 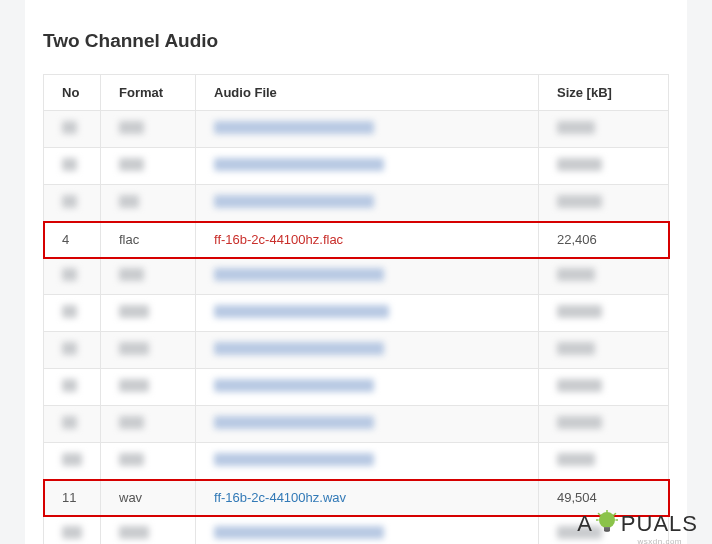 What do you see at coordinates (72, 93) in the screenshot?
I see `header-no: No` at bounding box center [72, 93].